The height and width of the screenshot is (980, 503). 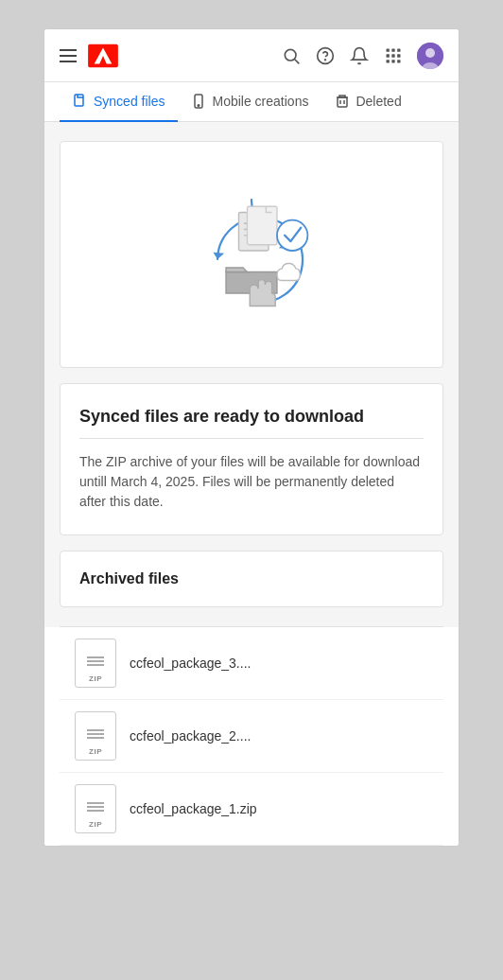 I want to click on header-left, so click(x=90, y=56).